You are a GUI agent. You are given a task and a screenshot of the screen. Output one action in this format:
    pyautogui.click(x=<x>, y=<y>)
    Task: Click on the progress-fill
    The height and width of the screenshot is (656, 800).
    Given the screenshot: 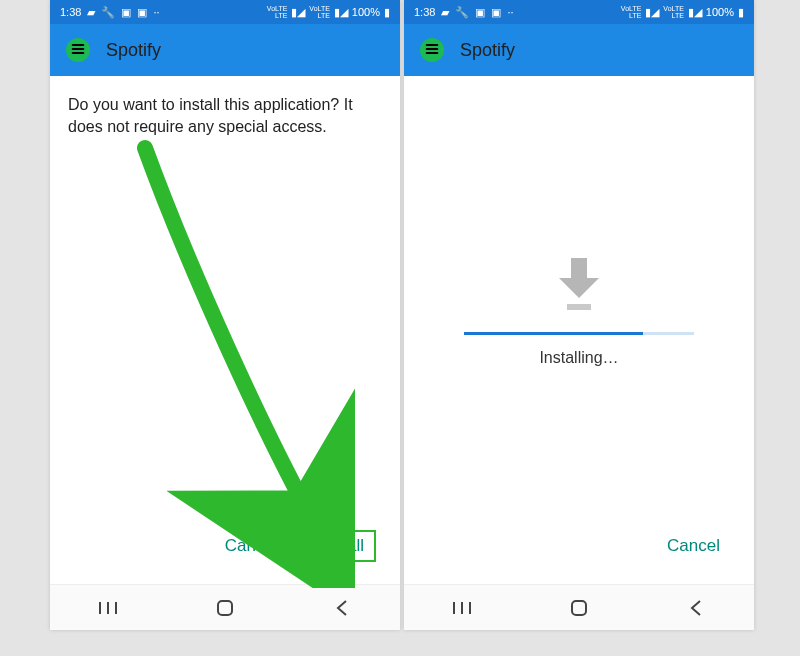 What is the action you would take?
    pyautogui.click(x=554, y=334)
    